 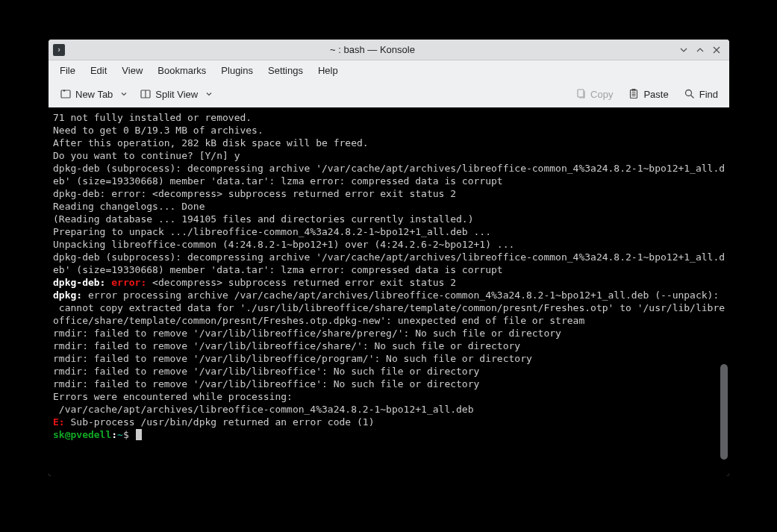 What do you see at coordinates (602, 94) in the screenshot?
I see `copy-label: Copy` at bounding box center [602, 94].